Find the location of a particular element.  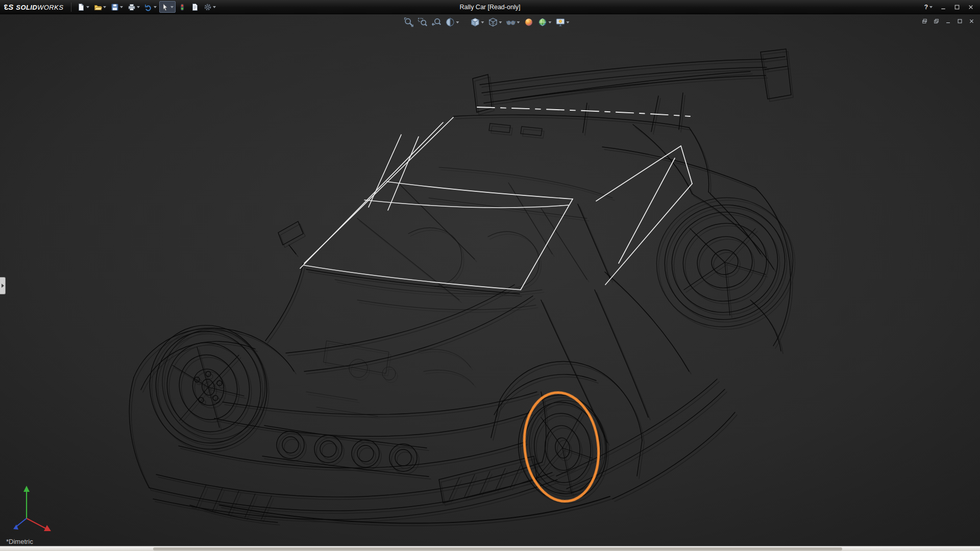

toolbar-gap is located at coordinates (464, 22).